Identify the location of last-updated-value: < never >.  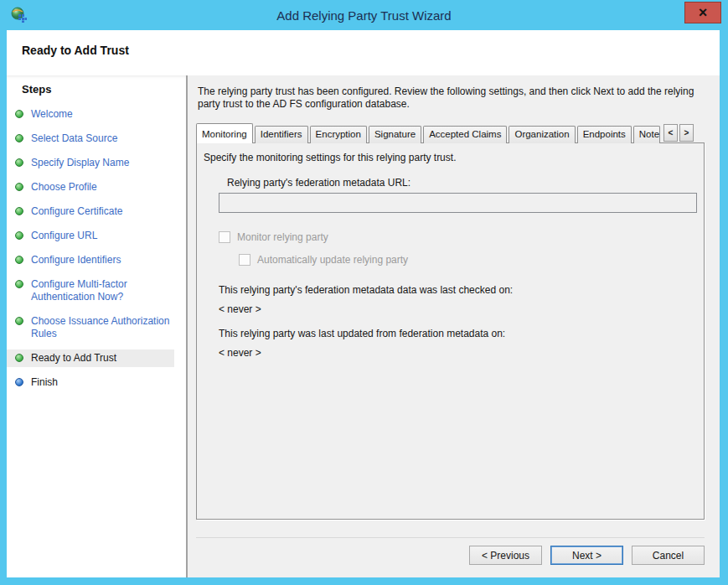
(454, 353).